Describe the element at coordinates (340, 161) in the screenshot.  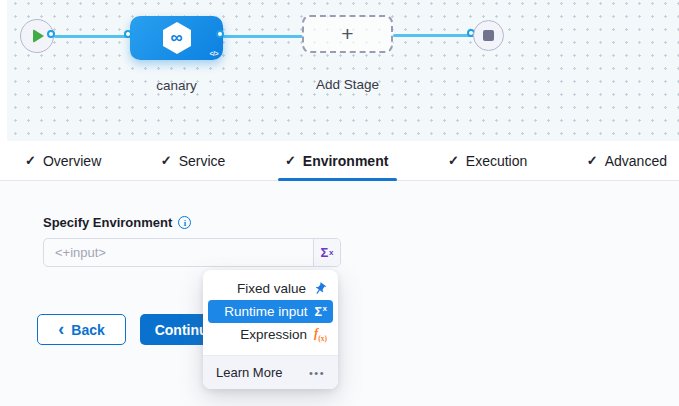
I see `stage-tabbar: ✓ Overview ✓ Service ✓ Environment ✓ Exe…` at that location.